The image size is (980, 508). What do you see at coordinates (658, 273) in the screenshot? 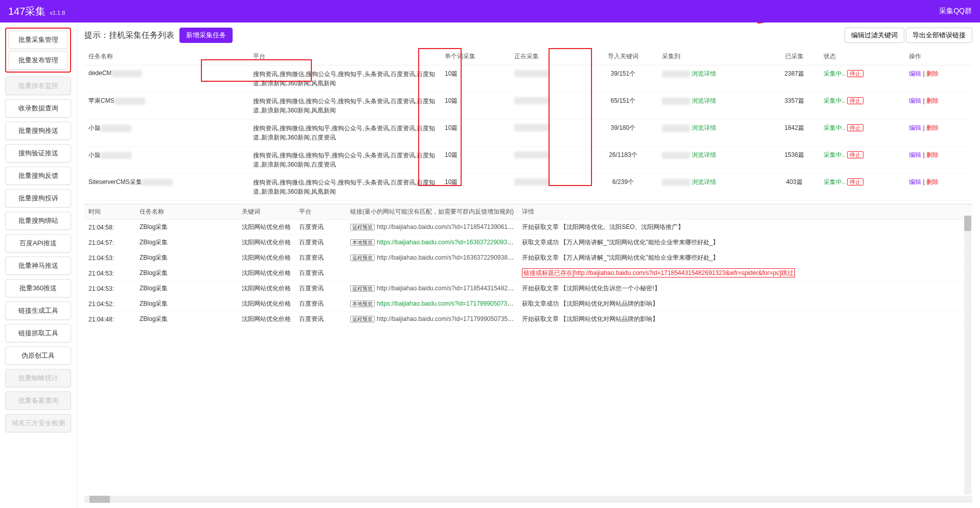
I see `log-detail-text: 链接或标题已存在[http://baijiahao.baidu.com/s?id…` at bounding box center [658, 273].